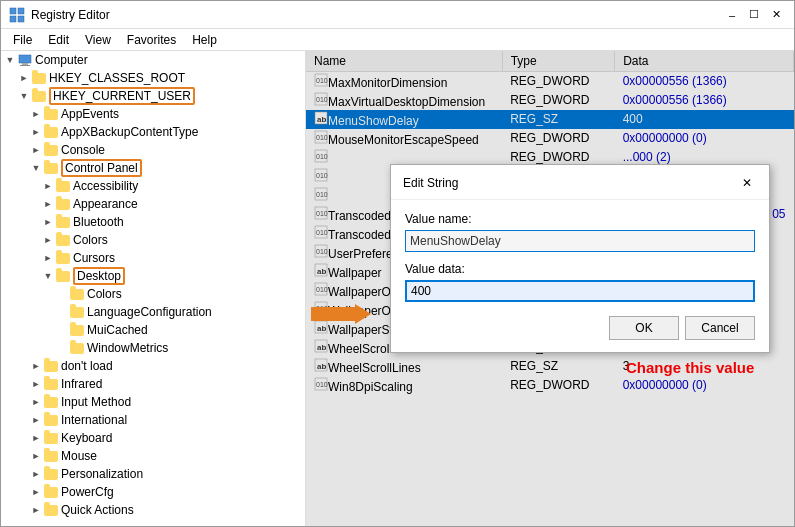  What do you see at coordinates (98, 222) in the screenshot?
I see `tree-label-bluetooth: Bluetooth` at bounding box center [98, 222].